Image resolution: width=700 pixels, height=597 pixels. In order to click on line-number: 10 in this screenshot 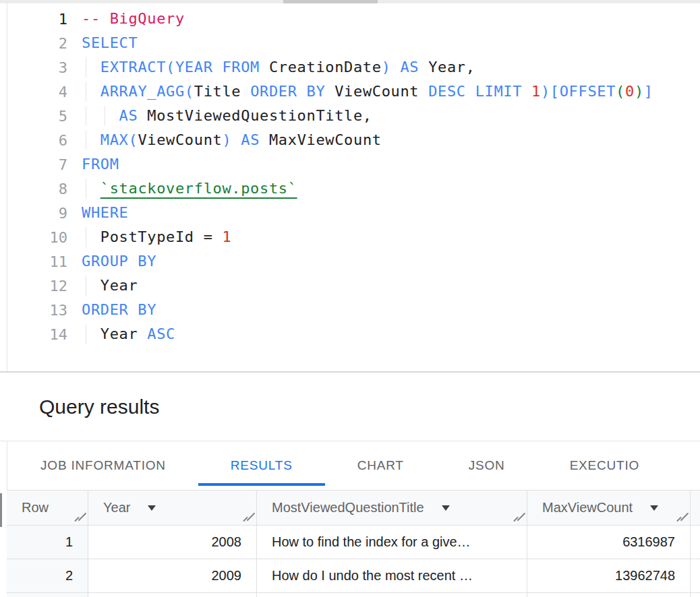, I will do `click(37, 237)`.